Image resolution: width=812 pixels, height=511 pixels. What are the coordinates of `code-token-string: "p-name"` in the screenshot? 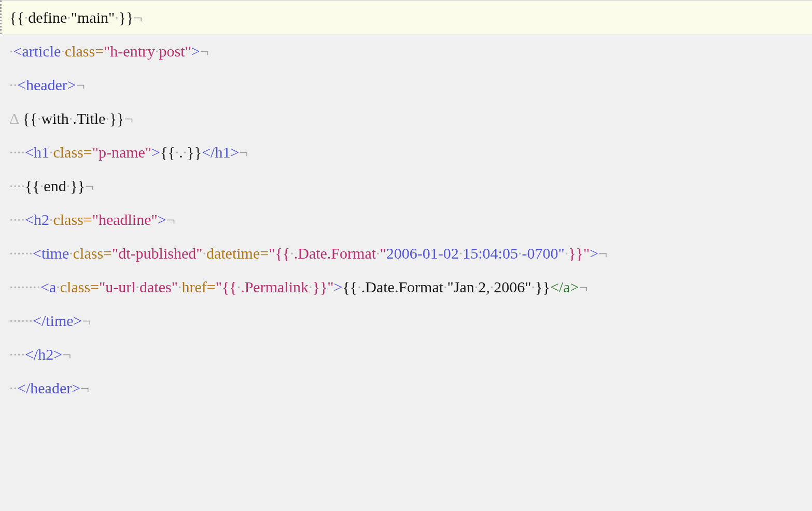 It's located at (122, 152).